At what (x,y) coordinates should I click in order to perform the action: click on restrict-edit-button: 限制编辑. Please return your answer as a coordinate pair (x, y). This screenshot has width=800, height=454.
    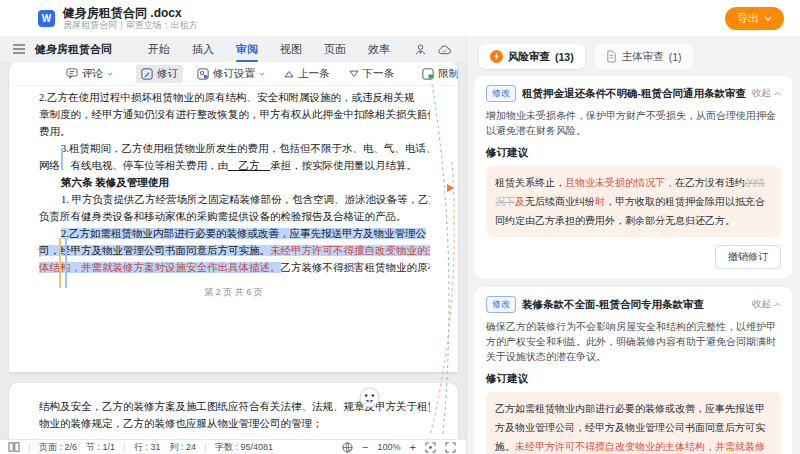
    Looking at the image, I should click on (438, 74).